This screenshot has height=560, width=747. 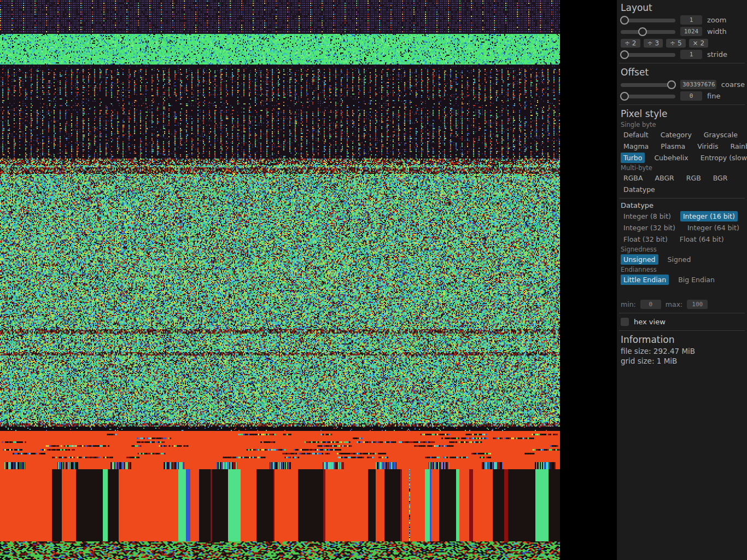 I want to click on stride-slider-track, so click(x=648, y=55).